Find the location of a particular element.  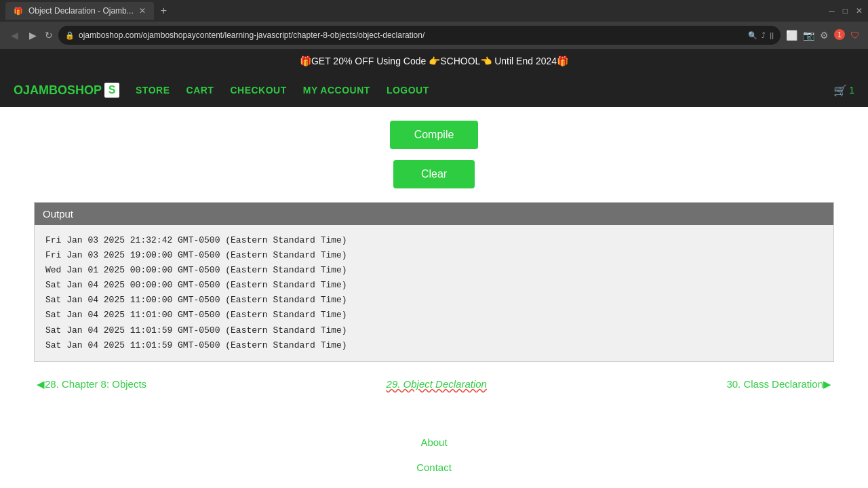

close-icon: ✕ is located at coordinates (859, 11).